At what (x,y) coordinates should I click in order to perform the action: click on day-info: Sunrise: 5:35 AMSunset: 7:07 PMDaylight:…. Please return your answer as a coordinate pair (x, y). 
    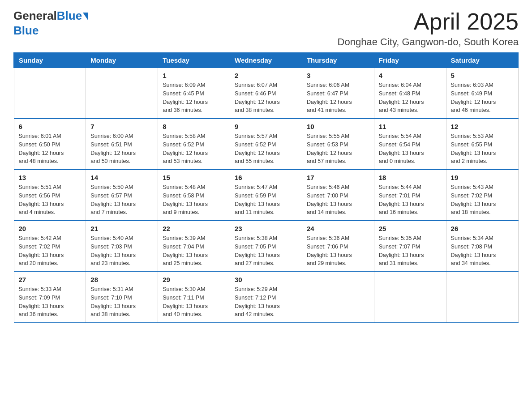
    Looking at the image, I should click on (410, 251).